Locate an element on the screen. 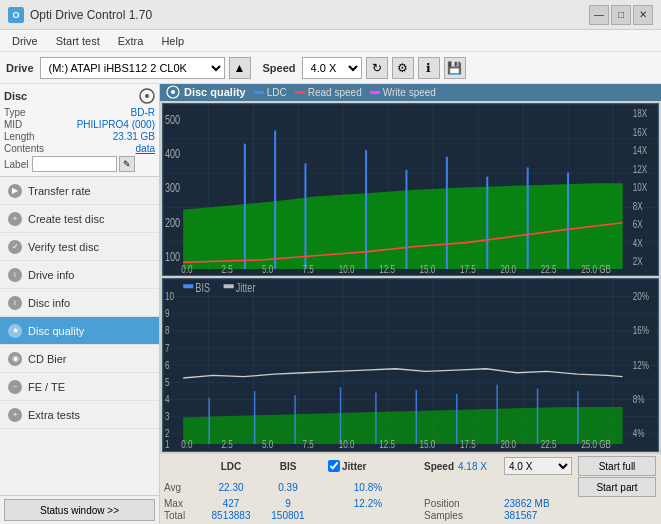 The image size is (661, 524). legend: LDC Read speed Write speed is located at coordinates (345, 92).